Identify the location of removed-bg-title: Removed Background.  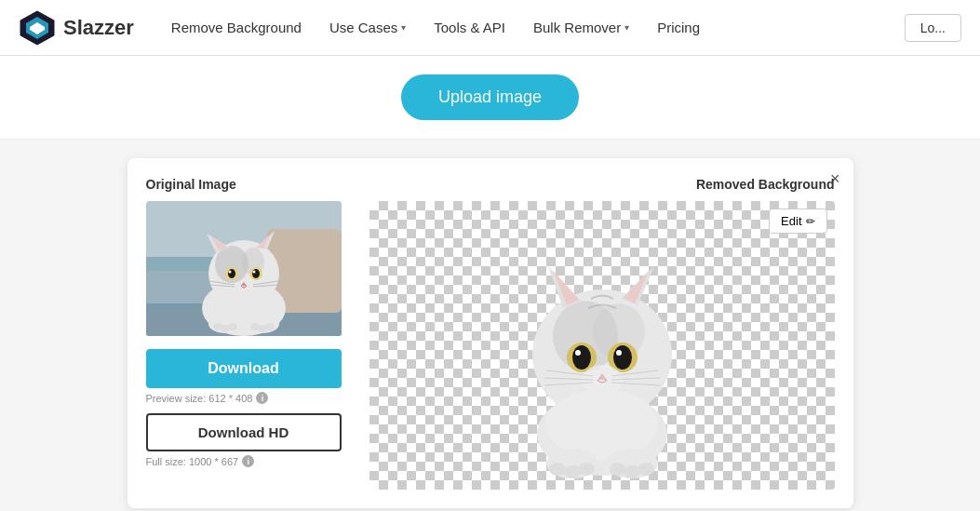
(765, 184).